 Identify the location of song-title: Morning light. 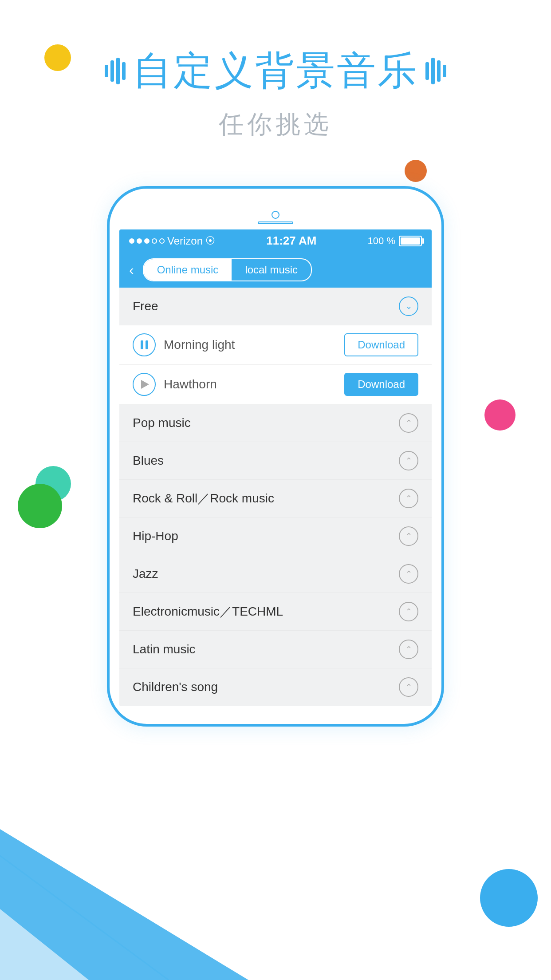
(250, 345).